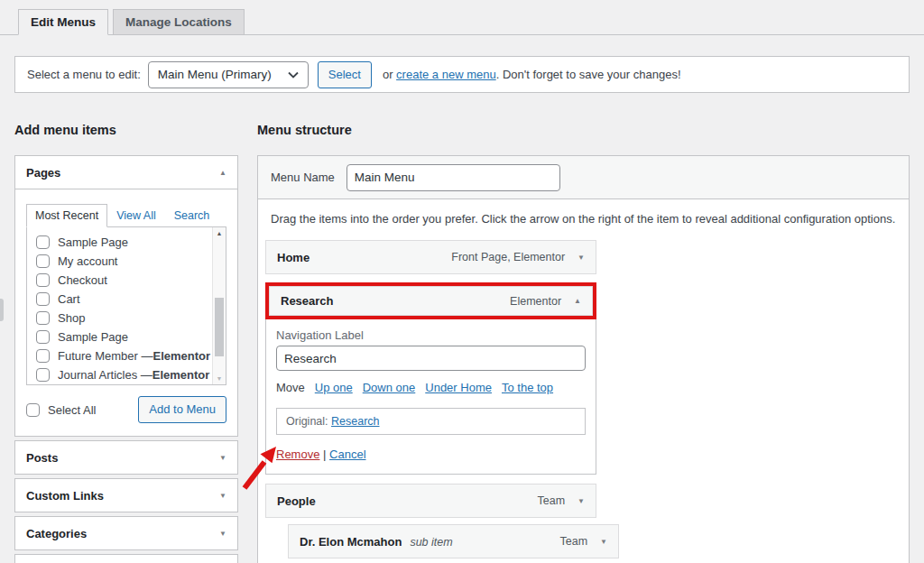  I want to click on remove-cancel-row: Remove | Cancel, so click(431, 455).